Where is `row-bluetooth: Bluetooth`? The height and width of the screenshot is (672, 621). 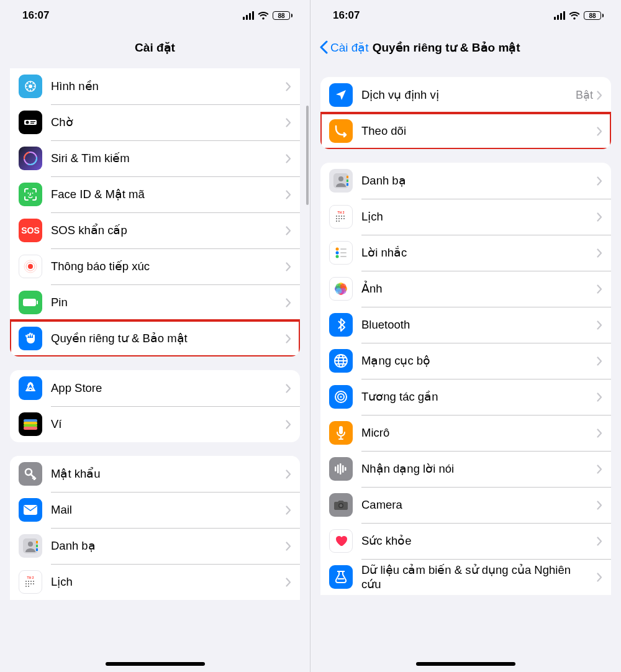
row-bluetooth: Bluetooth is located at coordinates (466, 325).